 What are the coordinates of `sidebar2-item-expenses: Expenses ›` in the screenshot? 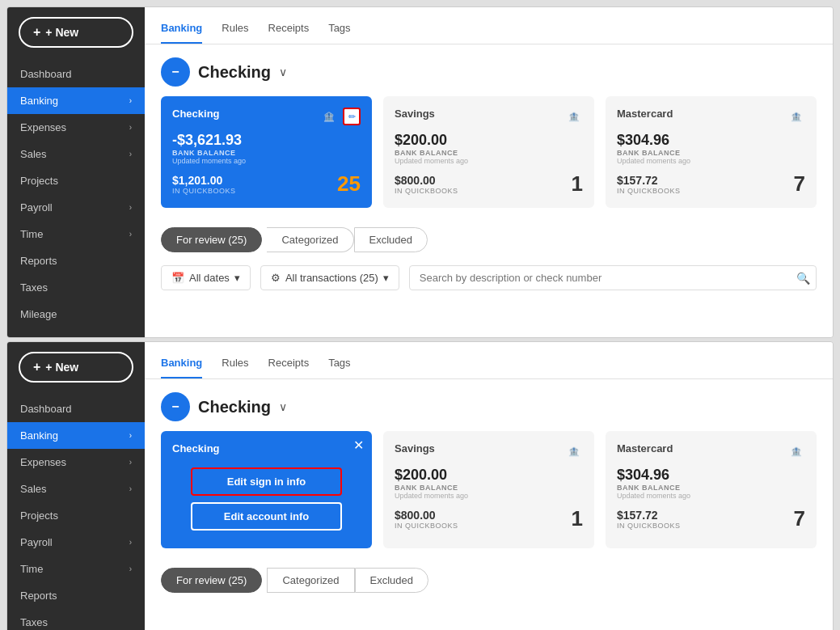 It's located at (76, 463).